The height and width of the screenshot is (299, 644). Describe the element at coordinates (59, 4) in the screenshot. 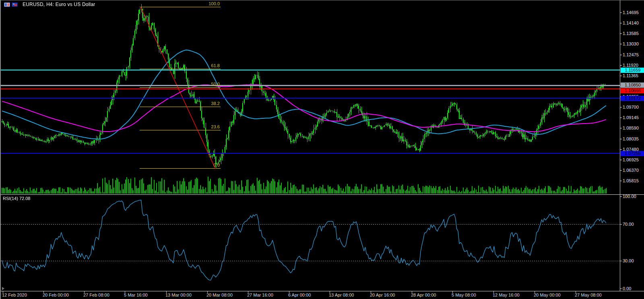

I see `chart-title: EURUSD, H4: Euro vs US Dollar` at that location.